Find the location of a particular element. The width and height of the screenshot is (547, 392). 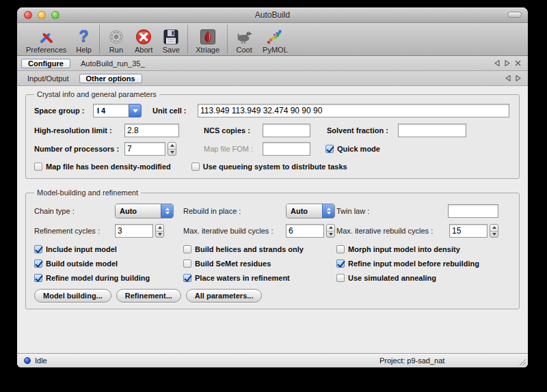

refine-during-checkbox: Refine model during building is located at coordinates (109, 278).